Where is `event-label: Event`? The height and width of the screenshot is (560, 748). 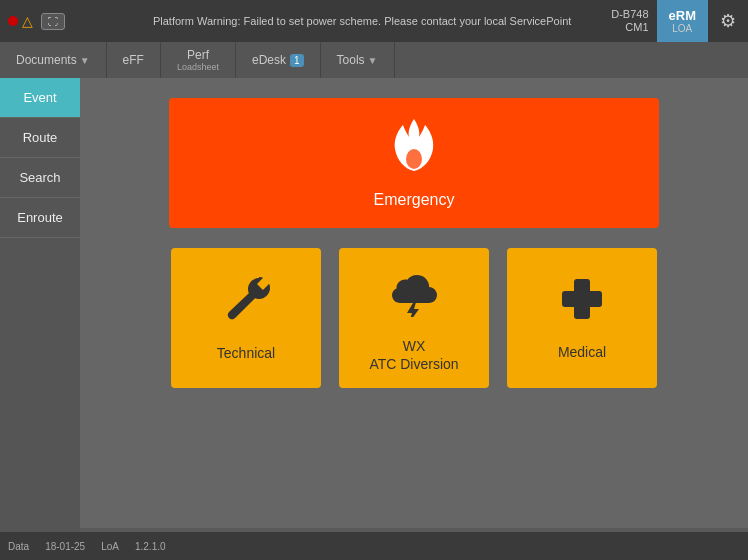 event-label: Event is located at coordinates (40, 98).